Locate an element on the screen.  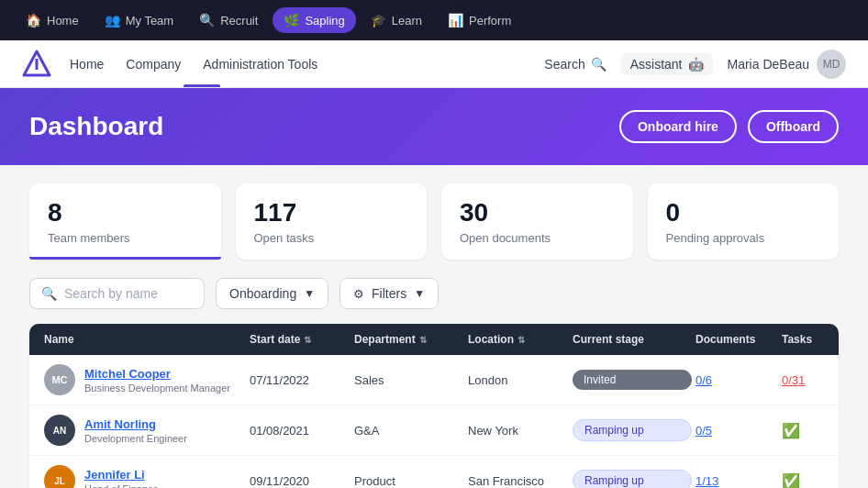
active-indicator is located at coordinates (202, 86).